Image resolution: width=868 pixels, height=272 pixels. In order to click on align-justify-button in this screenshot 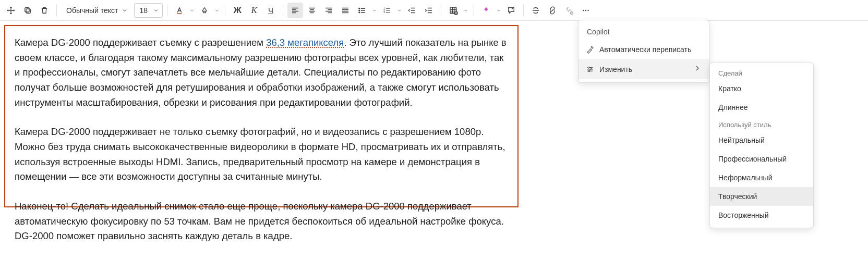, I will do `click(345, 10)`.